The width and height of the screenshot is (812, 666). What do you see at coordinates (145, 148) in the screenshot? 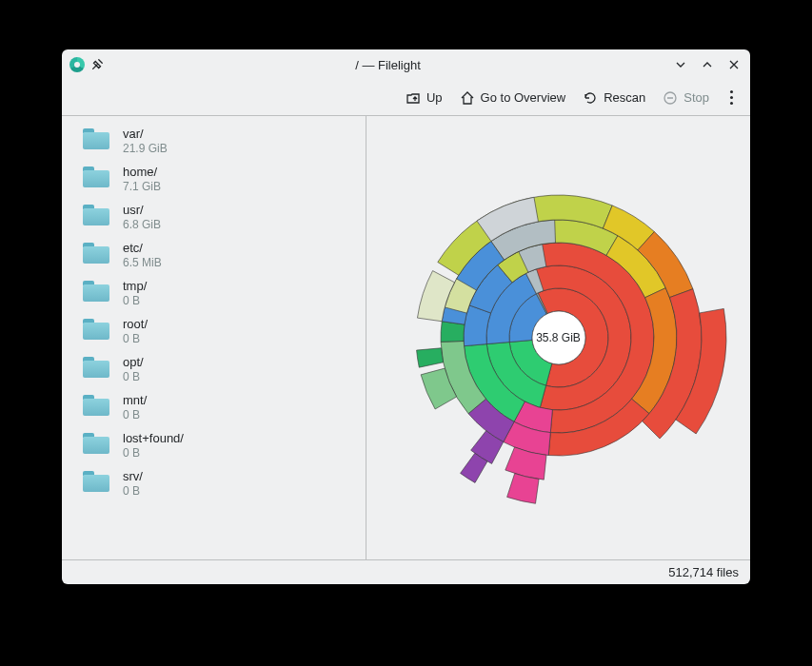
I see `folder-size: 21.9 GiB` at bounding box center [145, 148].